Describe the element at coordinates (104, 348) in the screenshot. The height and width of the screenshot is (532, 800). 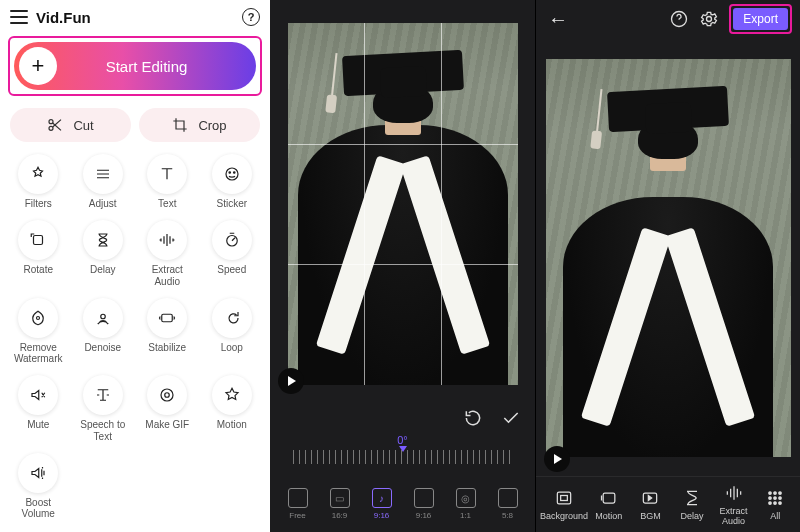
I see `tool-label: Denoise` at that location.